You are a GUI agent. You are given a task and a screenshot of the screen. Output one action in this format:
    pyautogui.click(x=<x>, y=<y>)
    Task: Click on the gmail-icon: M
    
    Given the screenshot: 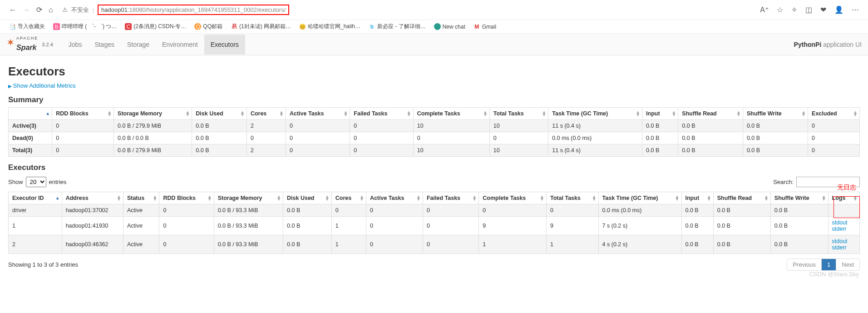 What is the action you would take?
    pyautogui.click(x=477, y=26)
    